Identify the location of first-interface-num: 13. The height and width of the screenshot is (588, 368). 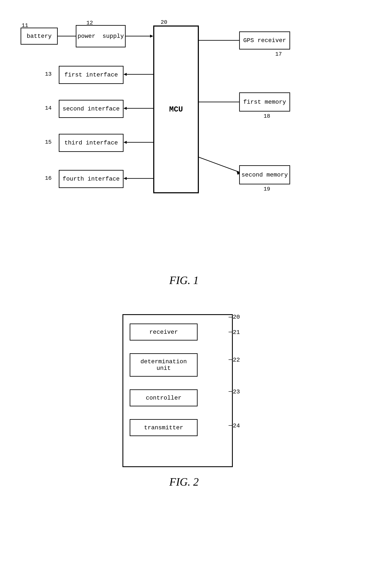
(48, 74).